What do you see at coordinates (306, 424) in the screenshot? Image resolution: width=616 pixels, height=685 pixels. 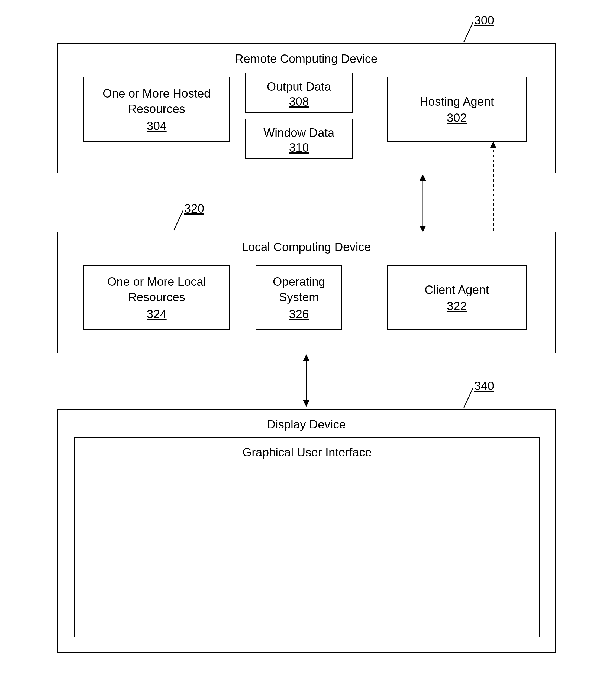 I see `display-title: Display Device` at bounding box center [306, 424].